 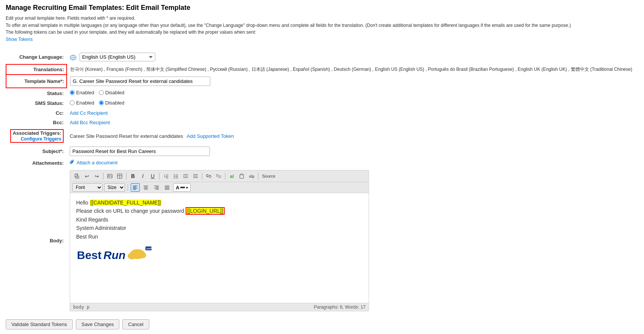 What do you see at coordinates (36, 113) in the screenshot?
I see `cc-label: Cc:` at bounding box center [36, 113].